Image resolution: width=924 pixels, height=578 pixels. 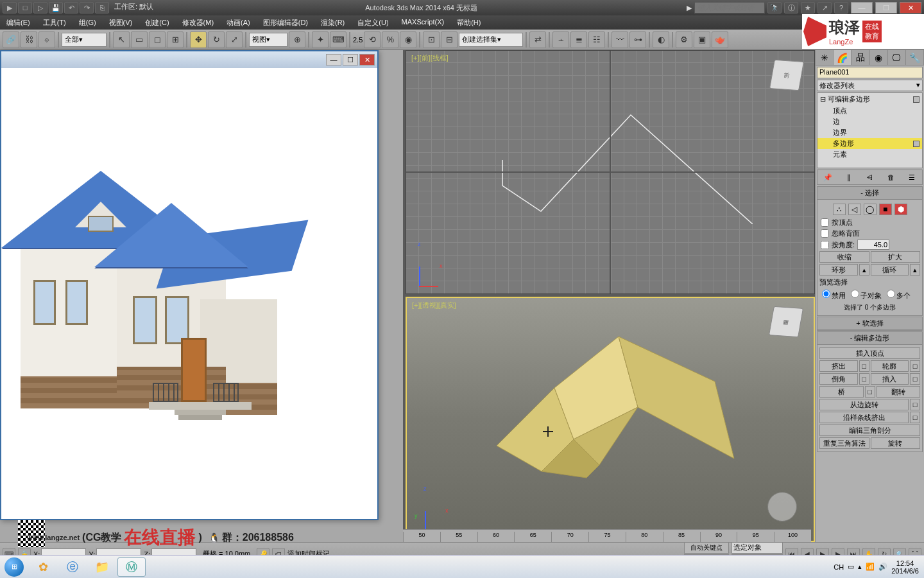 I want to click on make-unique-icon: ⩤, so click(x=869, y=177).